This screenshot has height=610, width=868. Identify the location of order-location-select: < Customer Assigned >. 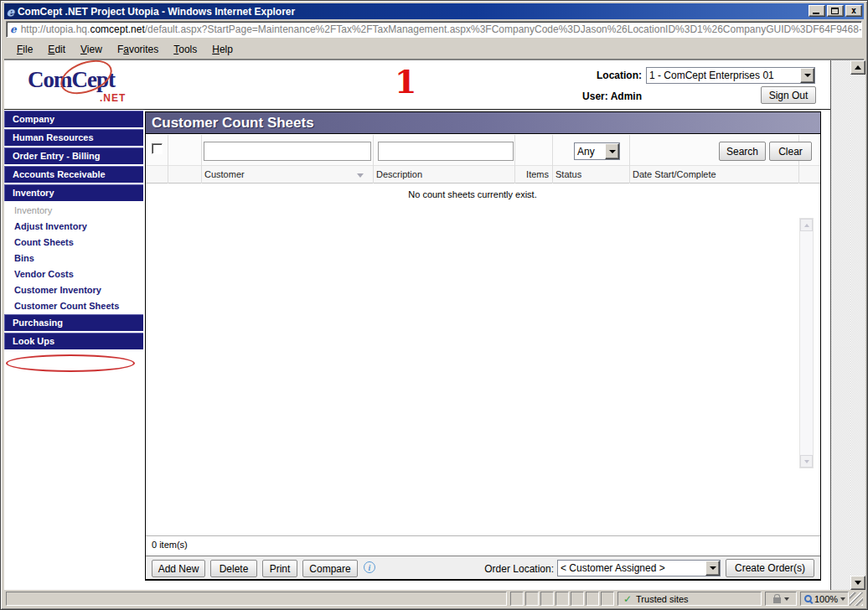
(638, 568).